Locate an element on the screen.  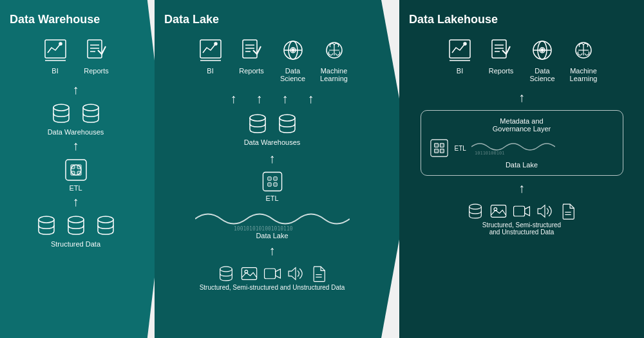
svg-text: 1001010101001010110 is located at coordinates (263, 229).